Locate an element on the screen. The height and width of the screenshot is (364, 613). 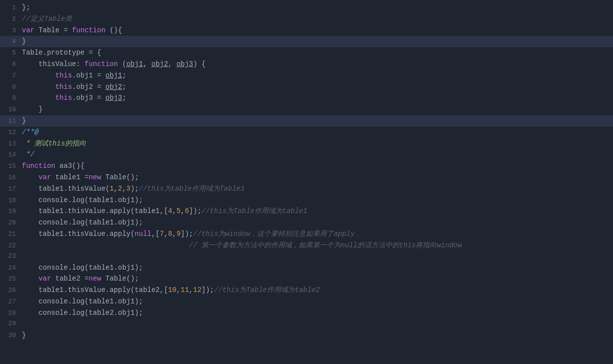
line-number: 7 is located at coordinates (13, 76).